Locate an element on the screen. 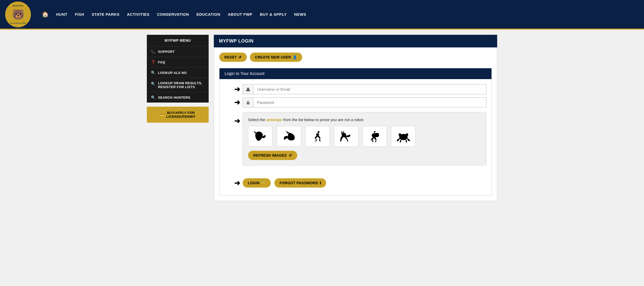 The height and width of the screenshot is (286, 644). sidebar-lookup-als-label: LOOKUP ALS NO is located at coordinates (172, 73).